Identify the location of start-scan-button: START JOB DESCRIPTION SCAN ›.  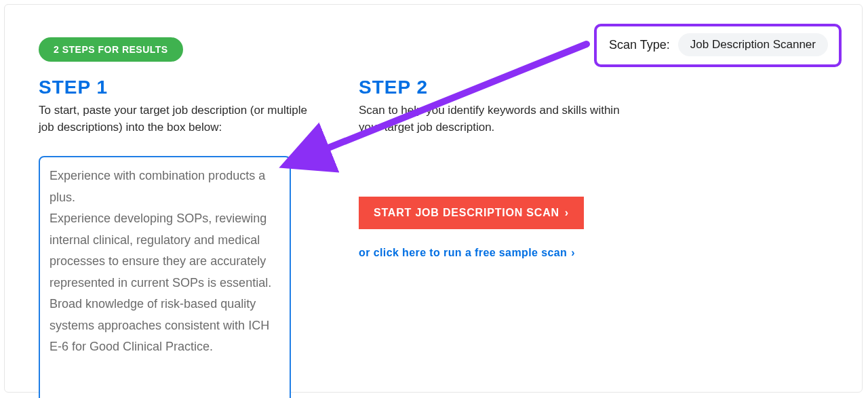
(471, 213).